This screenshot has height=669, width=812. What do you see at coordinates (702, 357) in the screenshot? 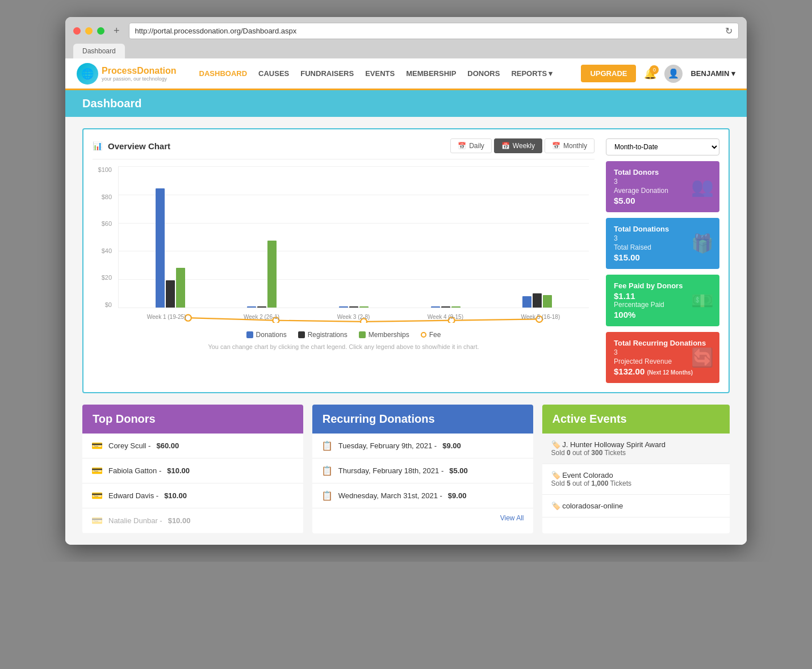
I see `stat-icon-recurring: 🔄` at bounding box center [702, 357].